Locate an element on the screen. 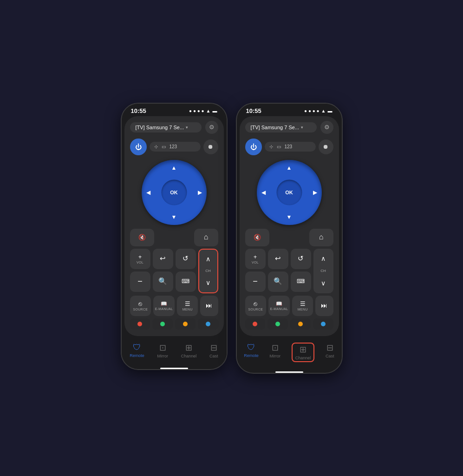 This screenshot has width=463, height=476. power-button-left: ⏻ is located at coordinates (138, 147).